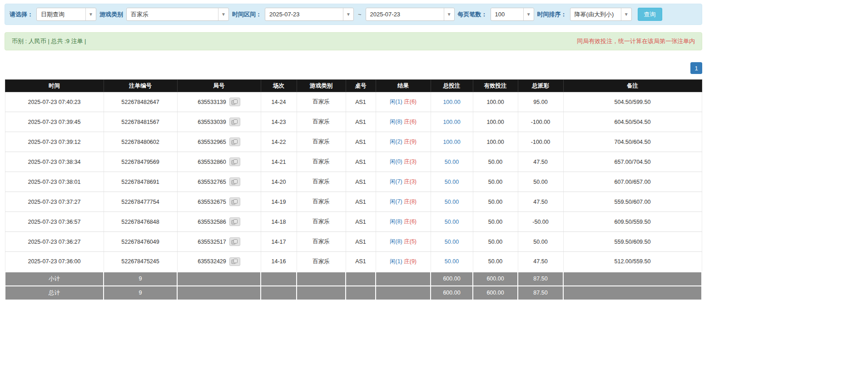 The width and height of the screenshot is (868, 369). Describe the element at coordinates (140, 279) in the screenshot. I see `subtotal-count: 9` at that location.